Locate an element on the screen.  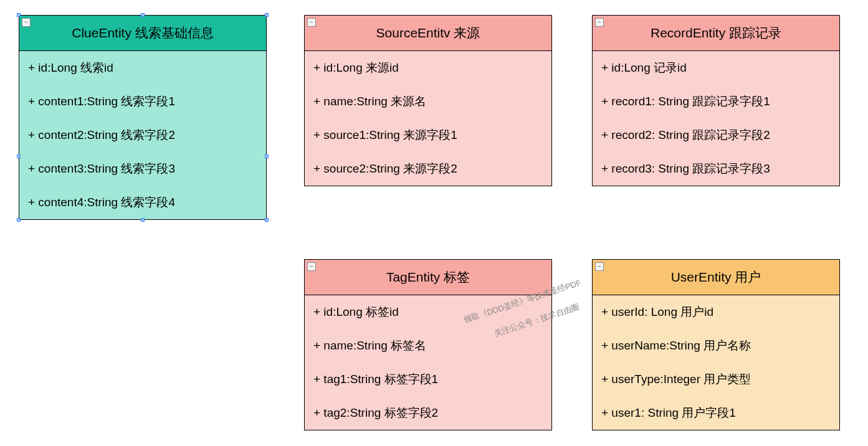
attr-row: + name:String 标签名 is located at coordinates (428, 346).